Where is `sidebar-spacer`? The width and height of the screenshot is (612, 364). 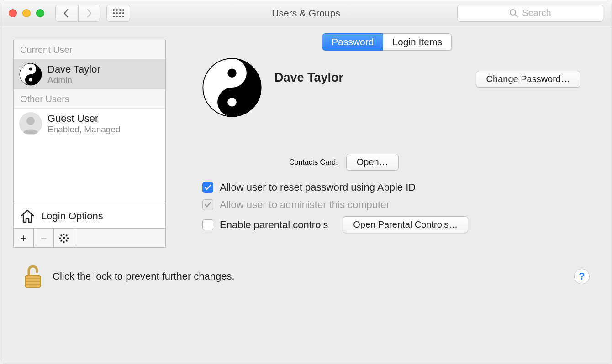 sidebar-spacer is located at coordinates (90, 172).